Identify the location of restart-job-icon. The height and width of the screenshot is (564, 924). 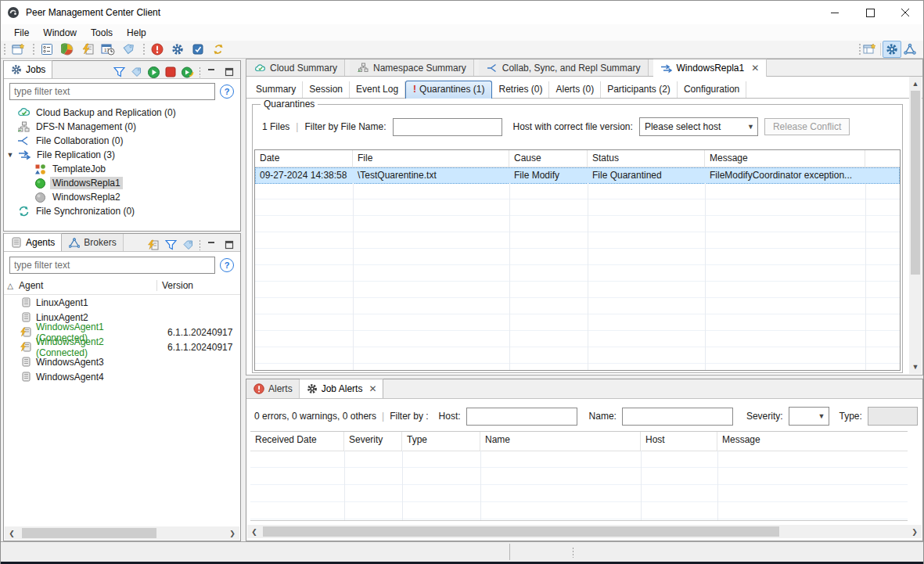
(188, 72).